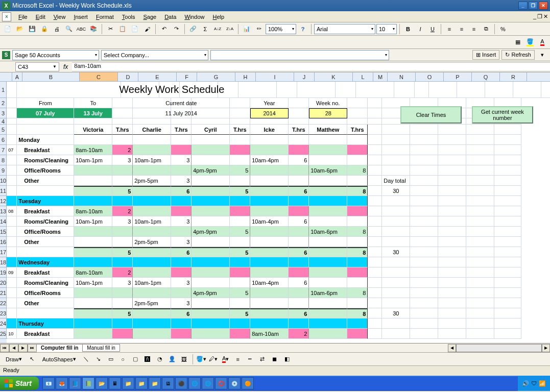 This screenshot has width=550, height=392. Describe the element at coordinates (357, 303) in the screenshot. I see `cell-L22` at that location.